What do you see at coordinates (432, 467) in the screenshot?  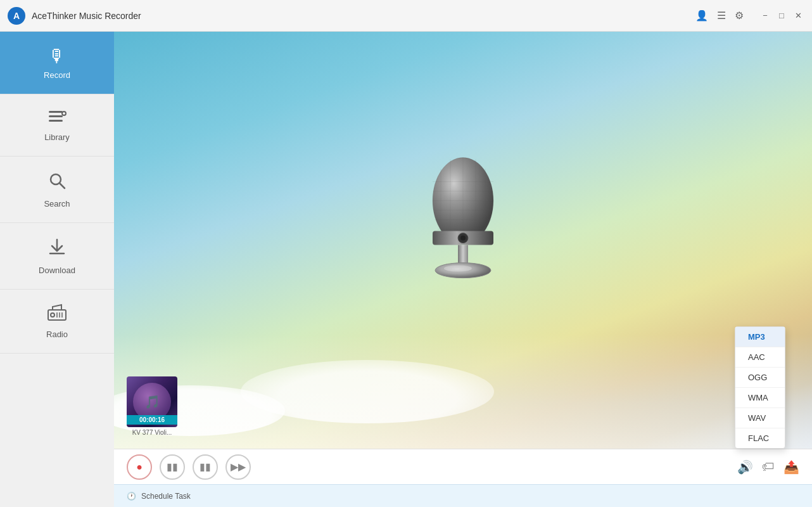 I see `playback-controls: ● ▮▮ ▮▮ ▶▶` at bounding box center [432, 467].